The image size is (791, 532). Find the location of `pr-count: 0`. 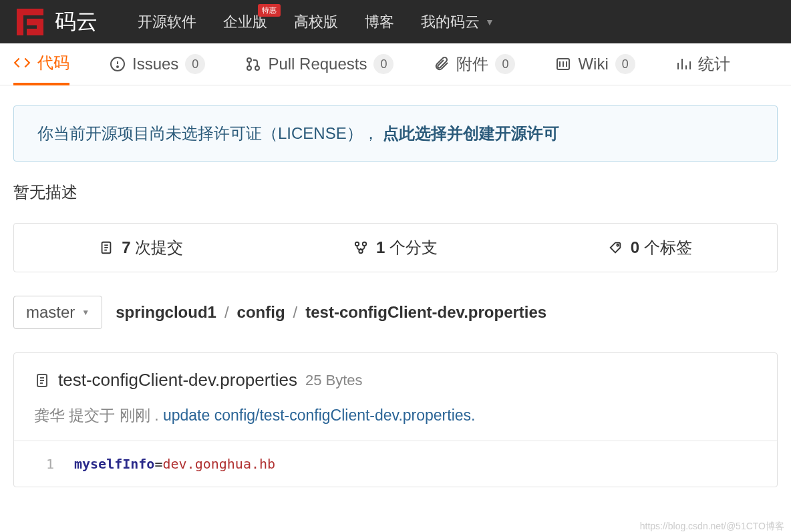

pr-count: 0 is located at coordinates (383, 64).